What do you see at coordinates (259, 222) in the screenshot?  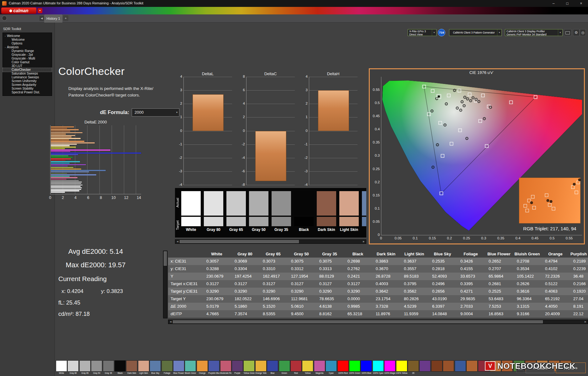 I see `target-swatch` at bounding box center [259, 222].